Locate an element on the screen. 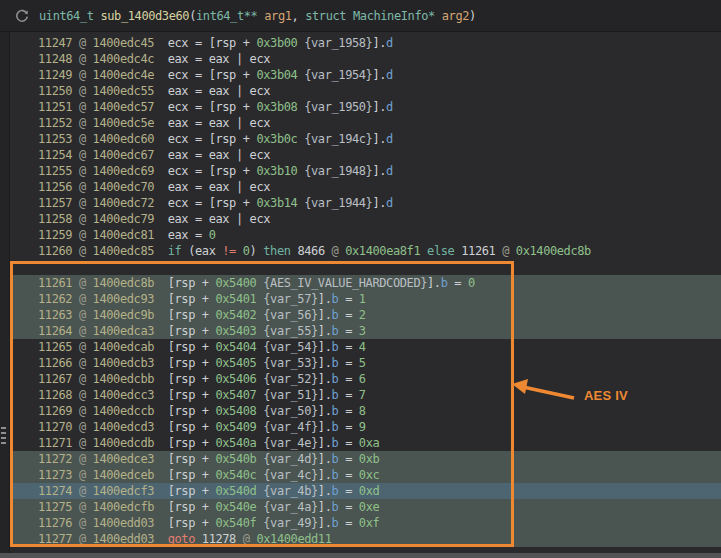  function-signature: uint64_t sub_1400d3e60(int64_t** arg1, s… is located at coordinates (258, 16).